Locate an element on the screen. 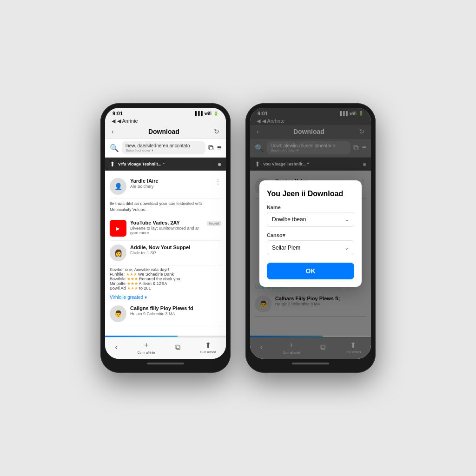 Image resolution: width=476 pixels, height=476 pixels. avatar-add-left: 👩 is located at coordinates (118, 253).